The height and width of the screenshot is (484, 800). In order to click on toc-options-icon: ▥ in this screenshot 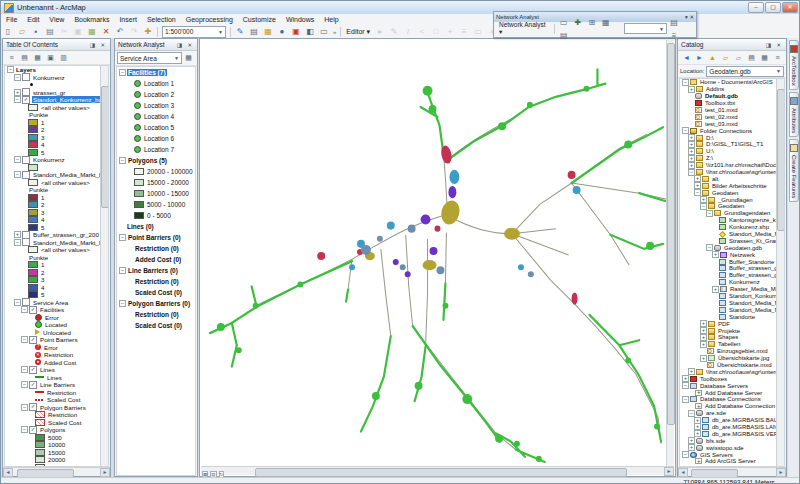, I will do `click(64, 58)`.